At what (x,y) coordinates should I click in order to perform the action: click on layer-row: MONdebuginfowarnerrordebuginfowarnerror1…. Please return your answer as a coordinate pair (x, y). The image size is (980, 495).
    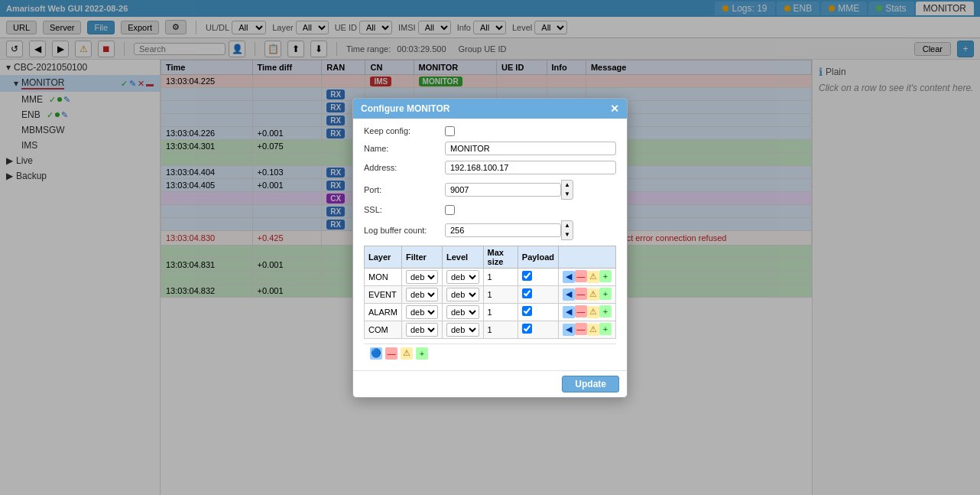
    Looking at the image, I should click on (491, 277).